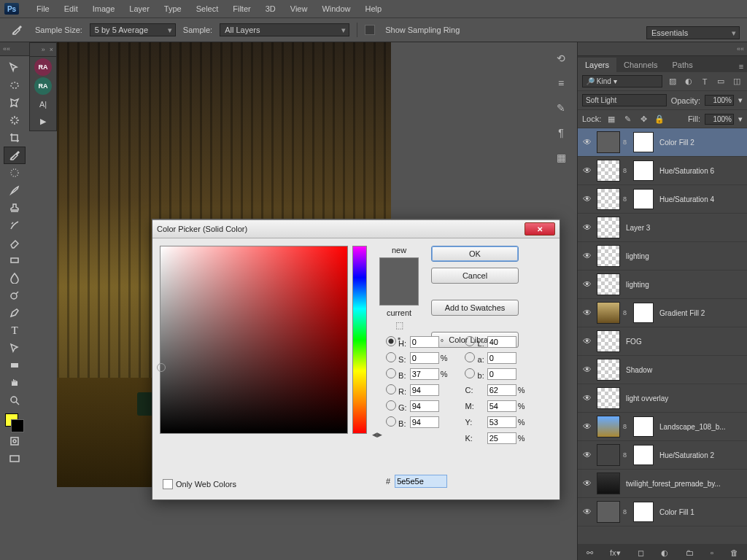 Image resolution: width=747 pixels, height=560 pixels. Describe the element at coordinates (662, 512) in the screenshot. I see `layer-row: 👁 8 Color Fill 1` at that location.